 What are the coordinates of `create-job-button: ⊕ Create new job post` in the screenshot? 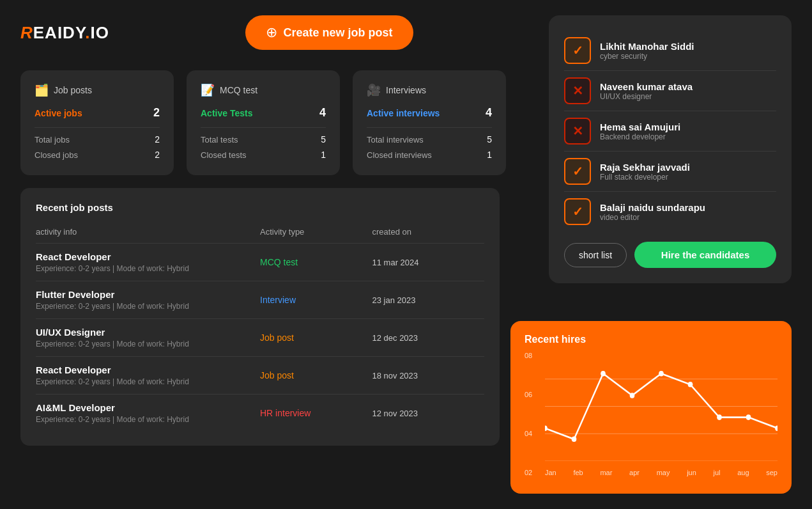 It's located at (330, 33).